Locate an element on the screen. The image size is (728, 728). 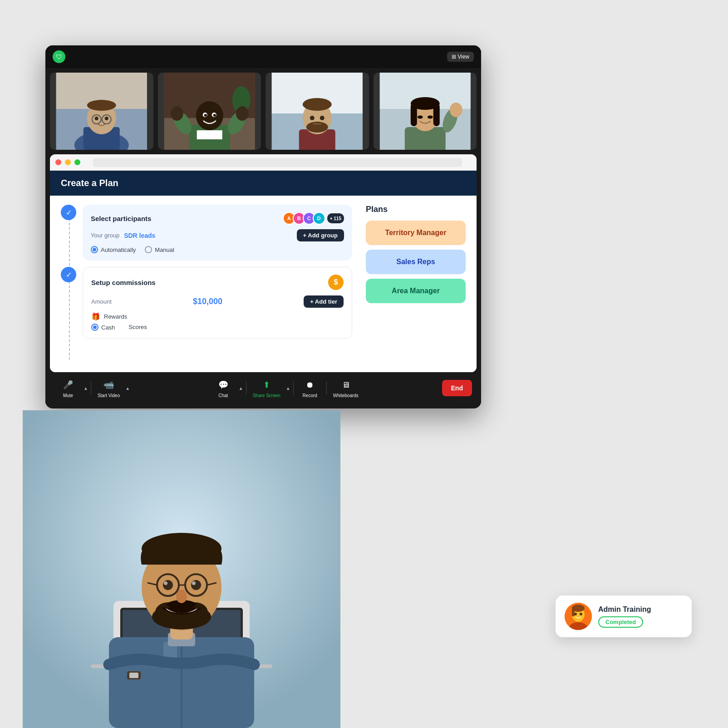
mute-icon: 🎤 is located at coordinates (68, 385).